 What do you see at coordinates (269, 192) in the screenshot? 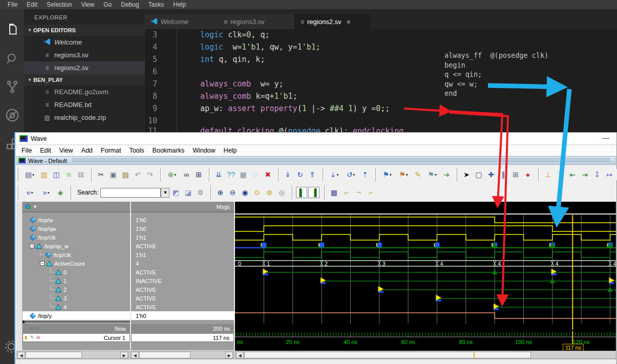
I see `zoom-between-cursors-button: ⊚` at bounding box center [269, 192].